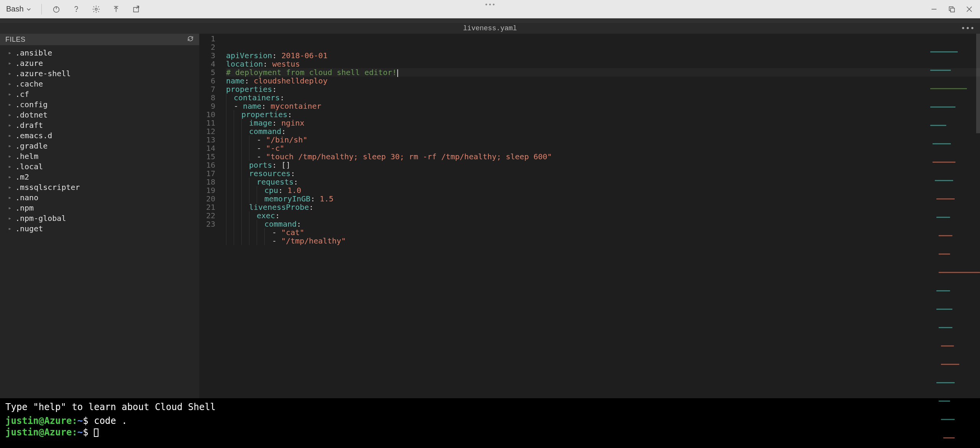 The image size is (980, 448). Describe the element at coordinates (490, 432) in the screenshot. I see `terminal-line: justin@Azure:~$` at that location.